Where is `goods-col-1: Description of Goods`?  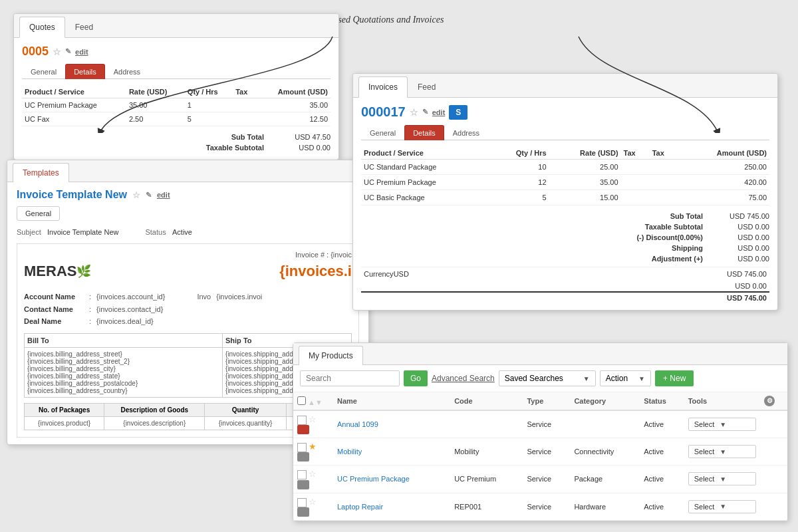
goods-col-1: Description of Goods is located at coordinates (154, 410).